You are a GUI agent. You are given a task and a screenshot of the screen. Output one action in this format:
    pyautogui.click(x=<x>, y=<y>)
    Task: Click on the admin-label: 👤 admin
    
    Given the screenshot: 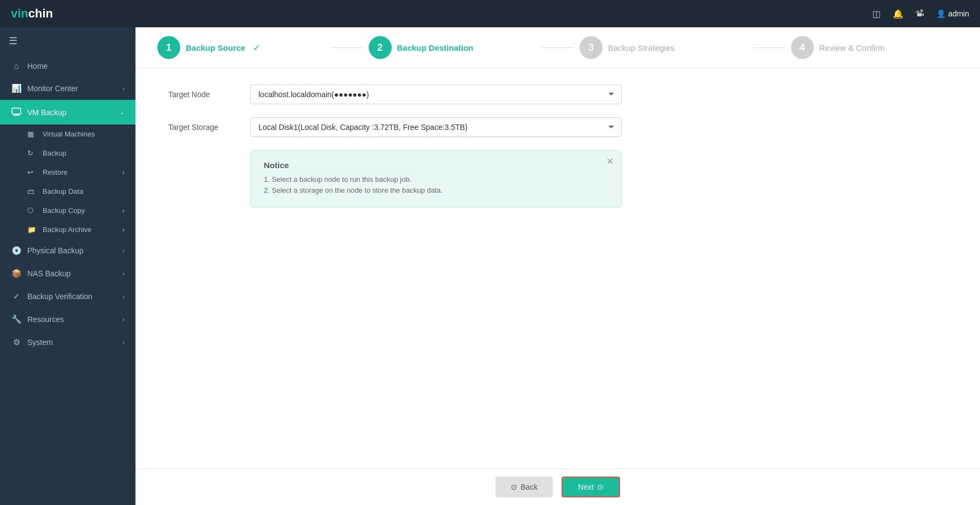 What is the action you would take?
    pyautogui.click(x=953, y=14)
    